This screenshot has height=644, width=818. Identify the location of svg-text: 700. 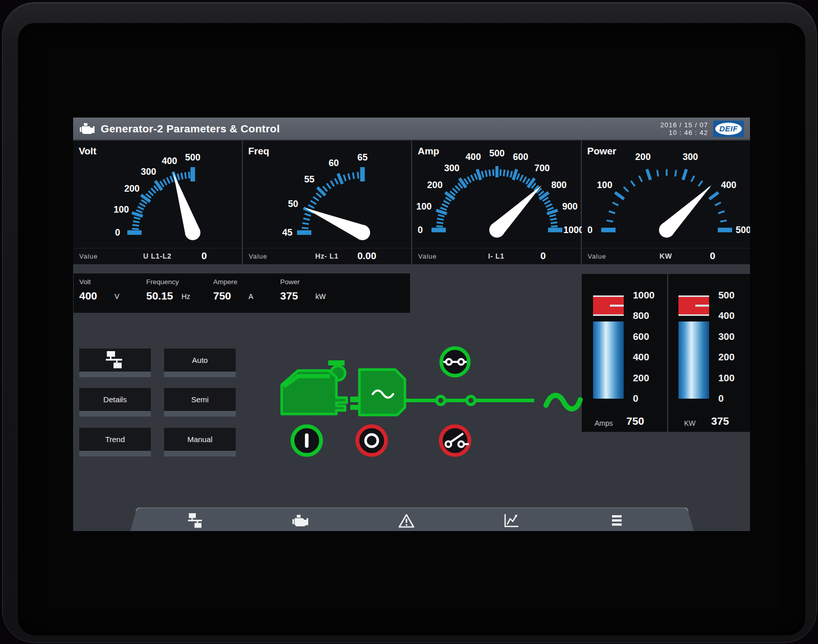
(542, 168).